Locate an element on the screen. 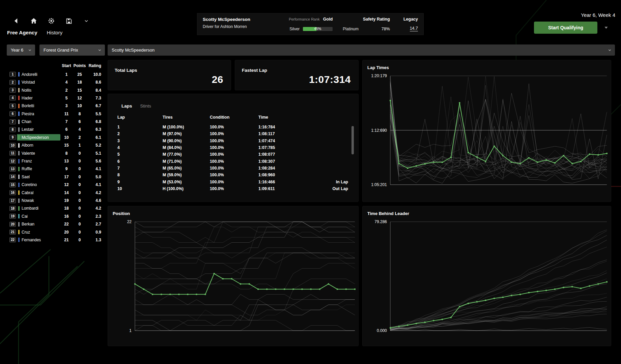 This screenshot has width=621, height=364. save-icon is located at coordinates (69, 21).